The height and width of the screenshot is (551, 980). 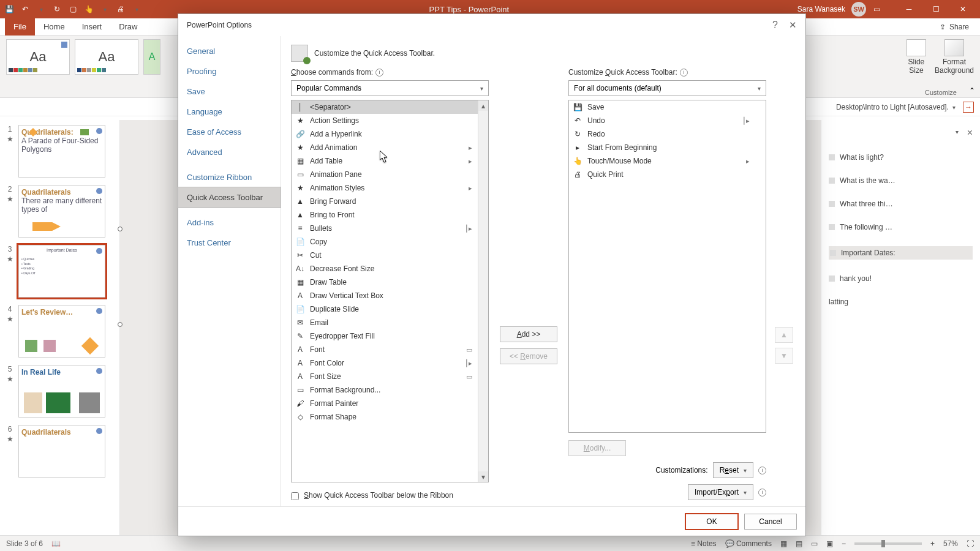 I want to click on tab-home: Home, so click(x=54, y=27).